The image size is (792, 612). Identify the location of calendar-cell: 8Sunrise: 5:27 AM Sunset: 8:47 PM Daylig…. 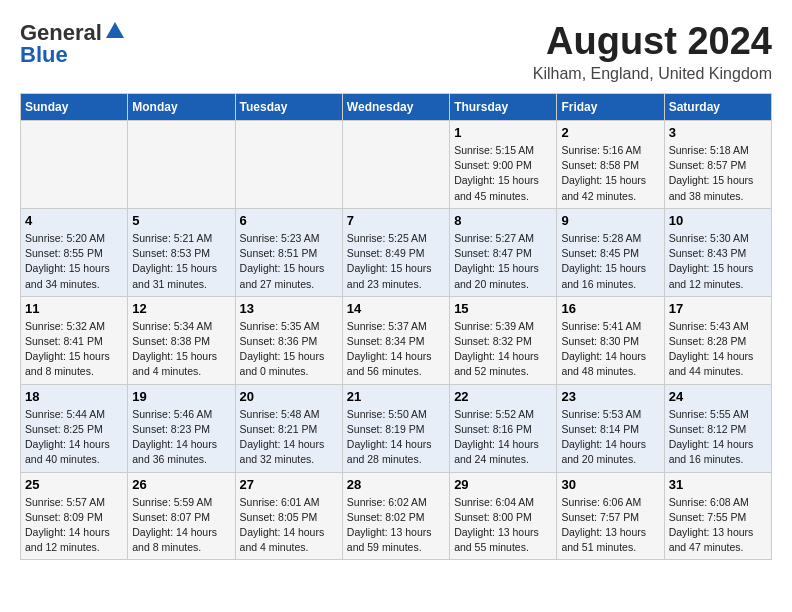
(504, 252).